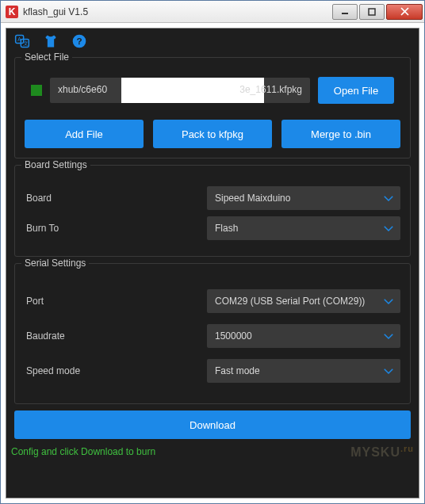  What do you see at coordinates (212, 198) in the screenshot?
I see `board-row: Board Sipeed Maixduino` at bounding box center [212, 198].